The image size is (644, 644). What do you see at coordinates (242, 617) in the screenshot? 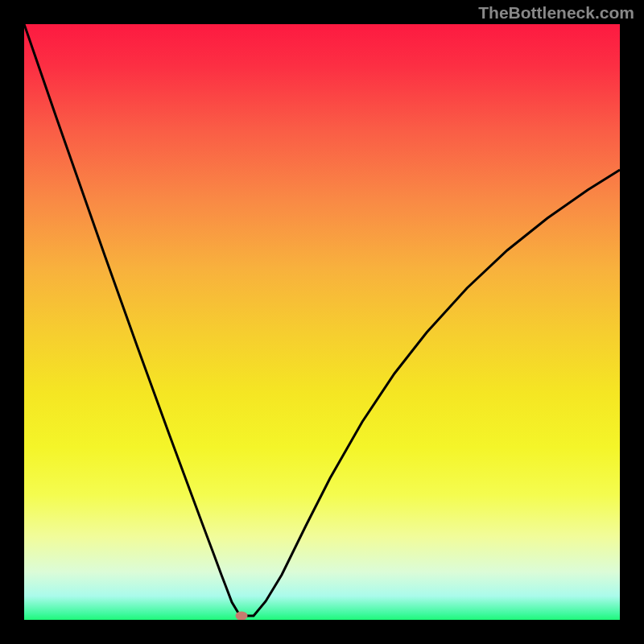
I see `optimal-marker` at bounding box center [242, 617].